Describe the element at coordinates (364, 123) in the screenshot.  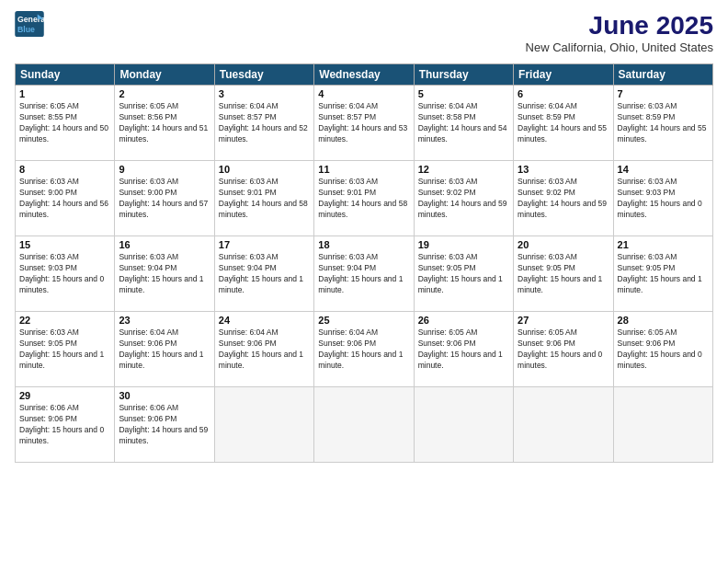
I see `day-cell-4: 4 Sunrise: 6:04 AMSunset: 8:57 PMDayligh…` at that location.